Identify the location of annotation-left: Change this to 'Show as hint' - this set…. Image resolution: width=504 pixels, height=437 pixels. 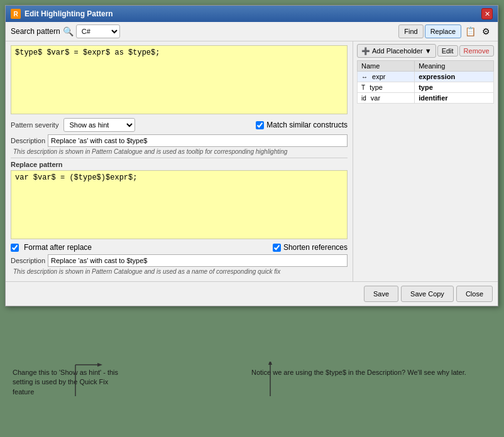
(69, 382).